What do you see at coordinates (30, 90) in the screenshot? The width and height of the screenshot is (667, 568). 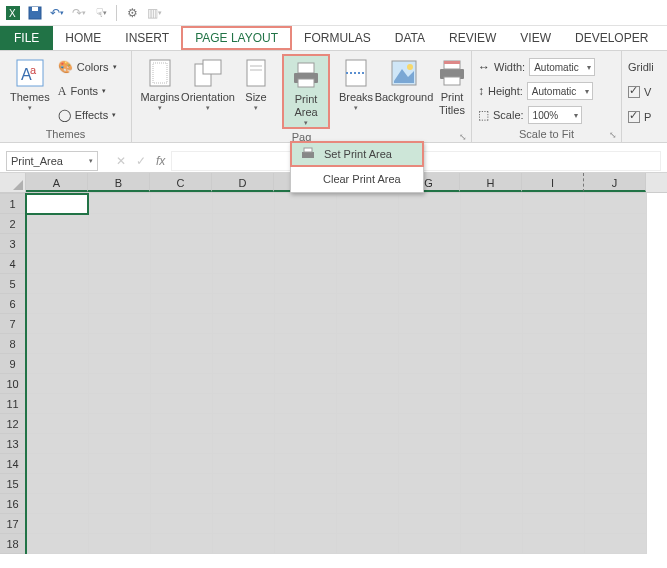 I see `themes-button: Aa Themes▾` at bounding box center [30, 90].